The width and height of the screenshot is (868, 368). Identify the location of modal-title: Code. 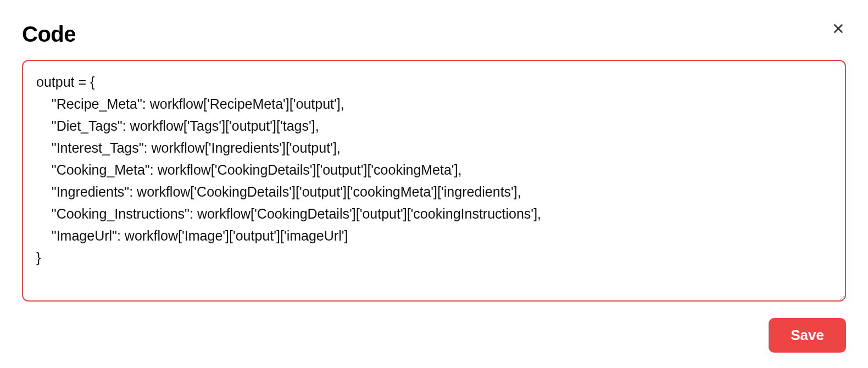
(49, 34).